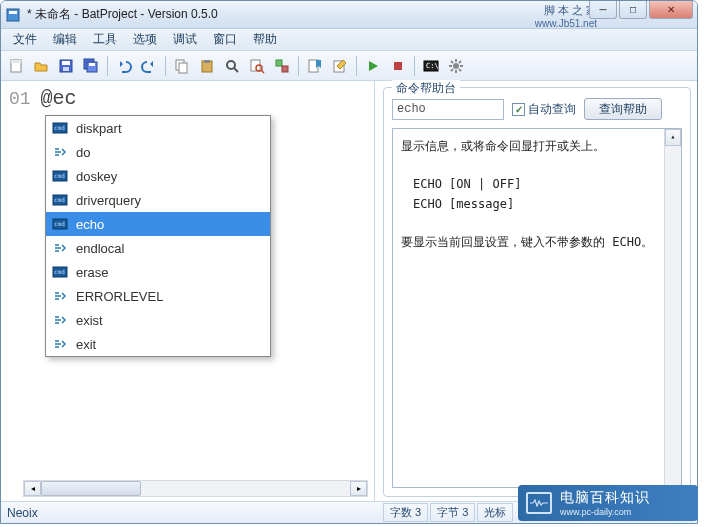 The height and width of the screenshot is (527, 704). What do you see at coordinates (96, 176) in the screenshot?
I see `autocomplete-label: doskey` at bounding box center [96, 176].